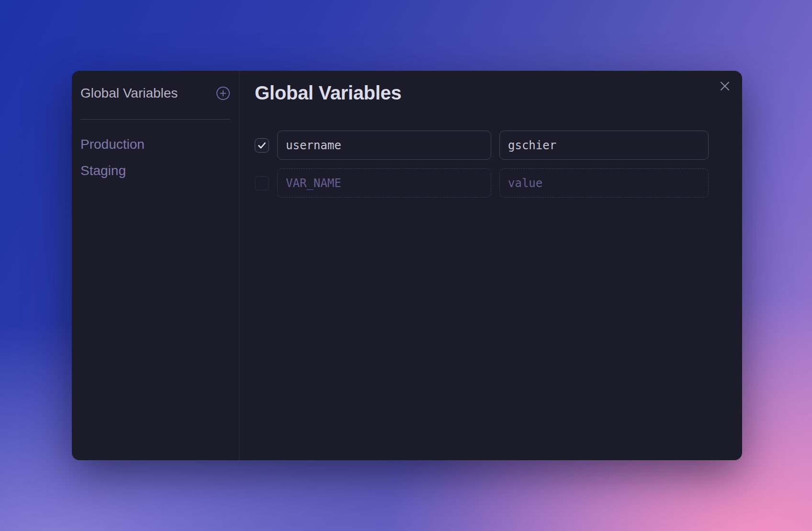 The height and width of the screenshot is (531, 812). What do you see at coordinates (223, 93) in the screenshot?
I see `add-environment-button` at bounding box center [223, 93].